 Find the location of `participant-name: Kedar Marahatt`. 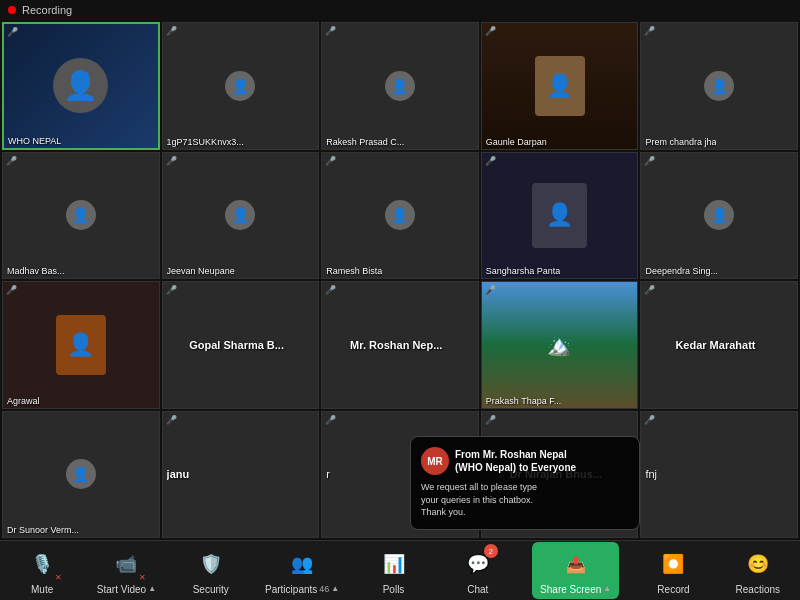

participant-name: Kedar Marahatt is located at coordinates (715, 345).